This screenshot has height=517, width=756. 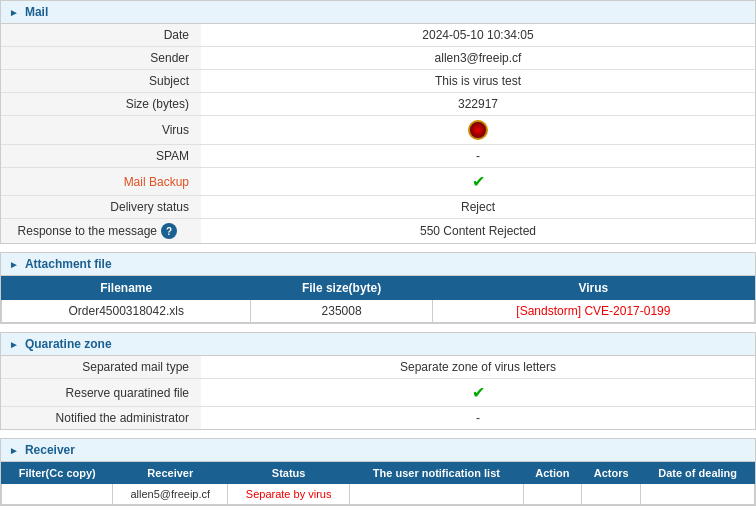 What do you see at coordinates (436, 494) in the screenshot?
I see `recv-notification` at bounding box center [436, 494].